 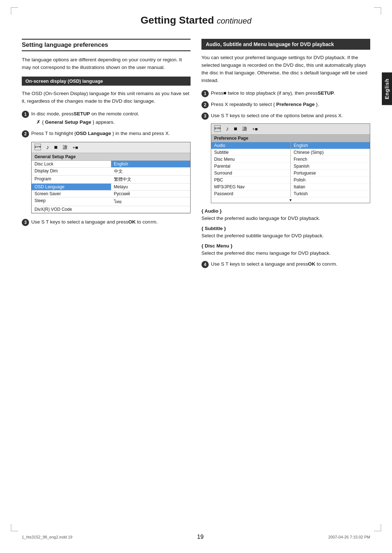 I want to click on subsection: { Audio }Select the preferred audio lang…, so click(x=286, y=215).